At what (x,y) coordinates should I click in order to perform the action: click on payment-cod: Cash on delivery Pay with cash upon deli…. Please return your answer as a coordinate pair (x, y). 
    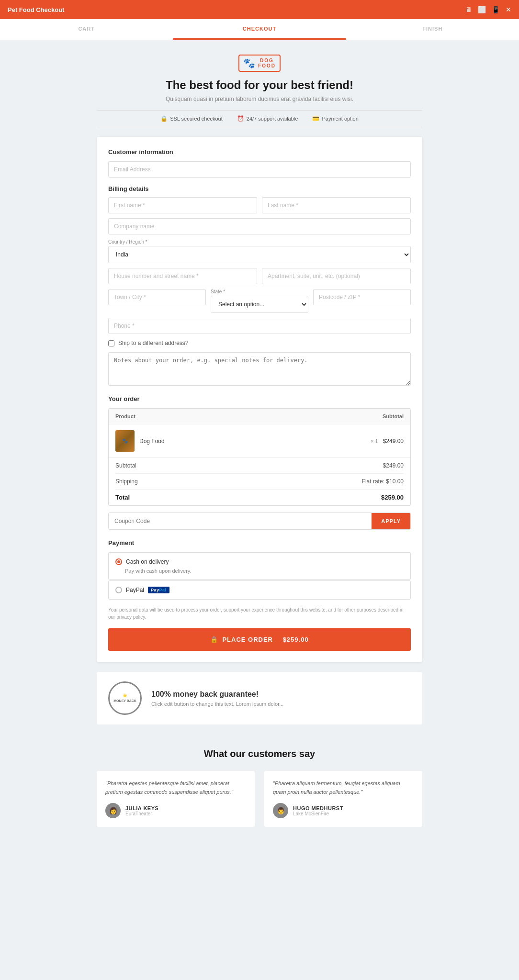
    Looking at the image, I should click on (260, 566).